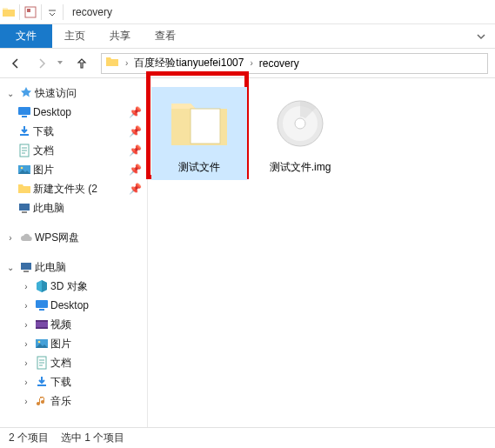 The image size is (495, 448). Describe the element at coordinates (279, 64) in the screenshot. I see `breadcrumb-segment: recovery` at that location.